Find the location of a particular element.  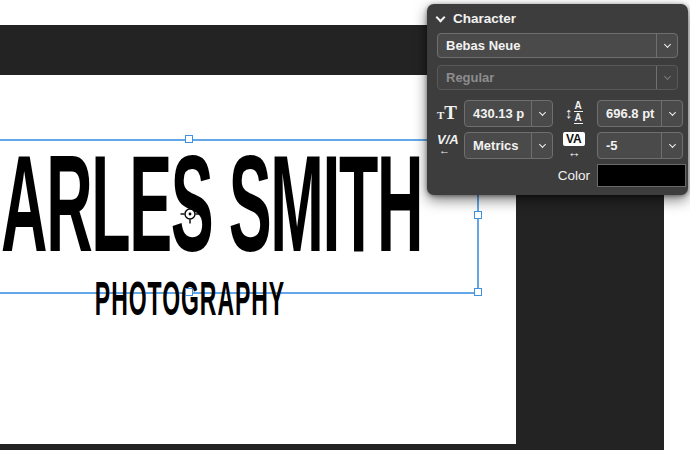

reference-point-crosshair-icon is located at coordinates (190, 214).